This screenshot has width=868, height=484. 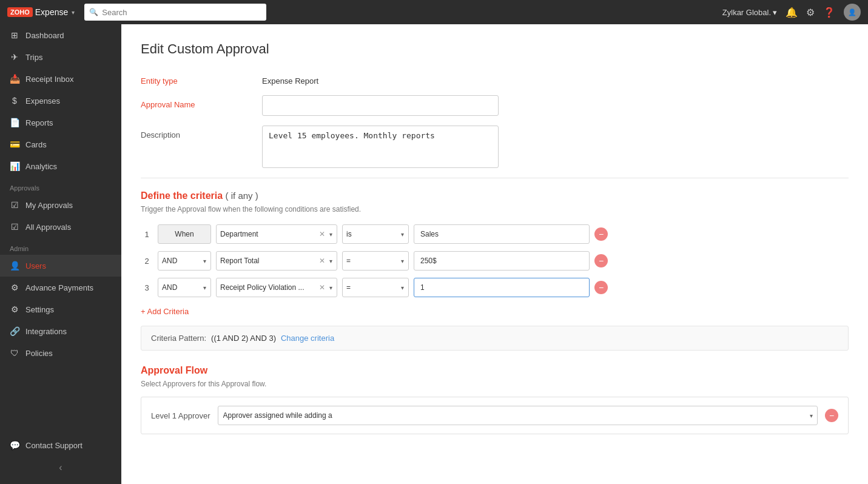 What do you see at coordinates (375, 261) in the screenshot?
I see `operator-select-2: =` at bounding box center [375, 261].